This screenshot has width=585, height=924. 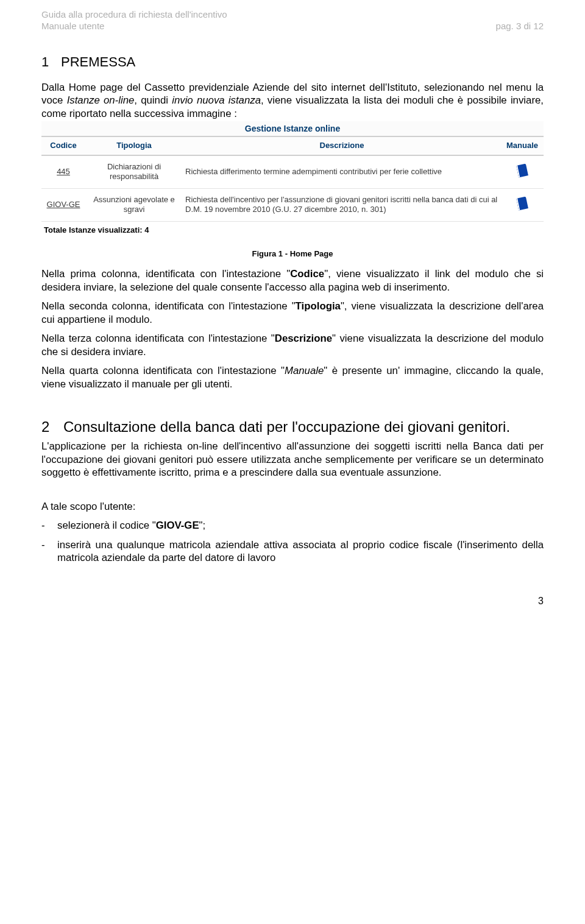 What do you see at coordinates (522, 146) in the screenshot?
I see `col-manuale: Manuale` at bounding box center [522, 146].